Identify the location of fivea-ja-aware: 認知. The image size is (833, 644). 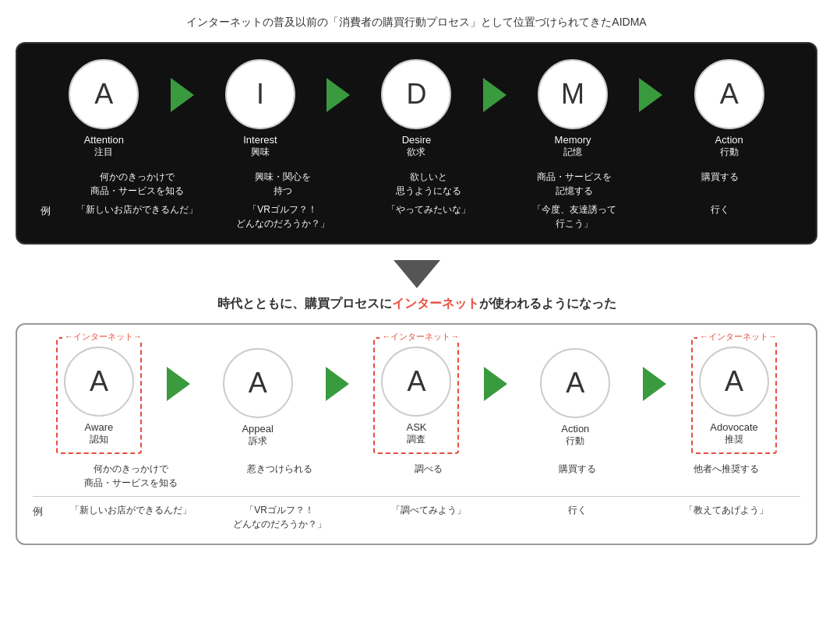
(99, 439).